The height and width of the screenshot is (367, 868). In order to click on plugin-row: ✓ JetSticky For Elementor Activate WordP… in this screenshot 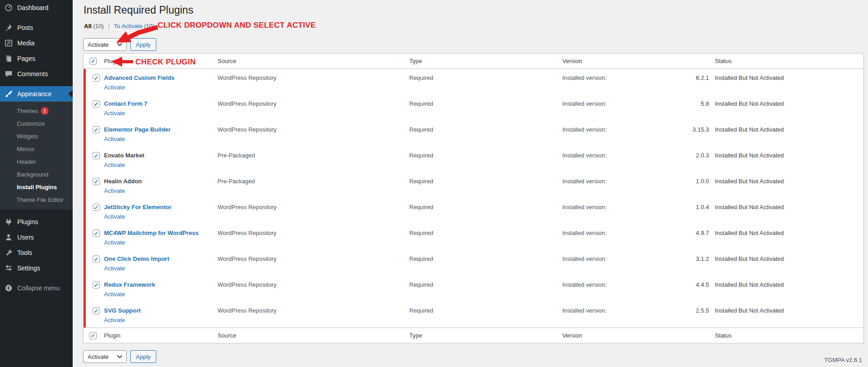, I will do `click(473, 211)`.